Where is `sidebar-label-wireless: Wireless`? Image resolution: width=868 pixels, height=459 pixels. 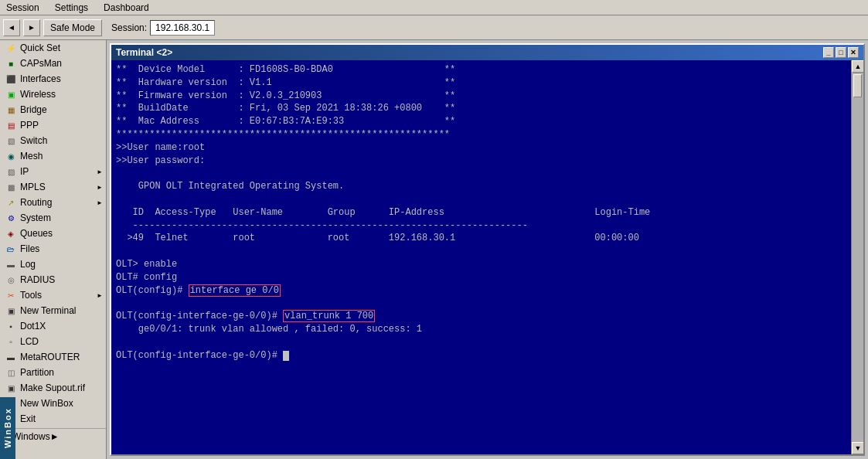
sidebar-label-wireless: Wireless is located at coordinates (38, 94).